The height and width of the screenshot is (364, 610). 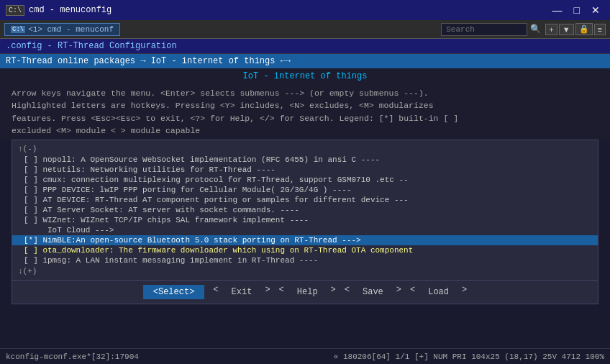 What do you see at coordinates (484, 29) in the screenshot?
I see `search-input` at bounding box center [484, 29].